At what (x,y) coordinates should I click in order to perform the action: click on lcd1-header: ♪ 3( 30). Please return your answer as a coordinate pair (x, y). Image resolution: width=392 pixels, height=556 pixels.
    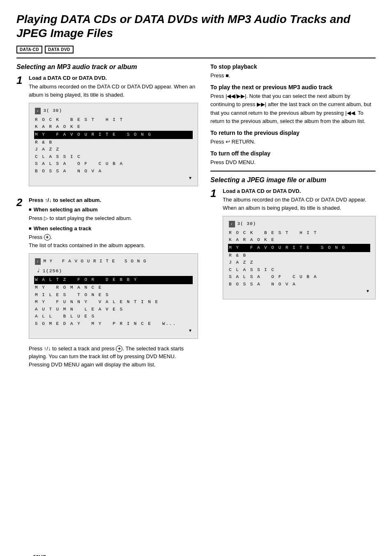
    Looking at the image, I should click on (113, 111).